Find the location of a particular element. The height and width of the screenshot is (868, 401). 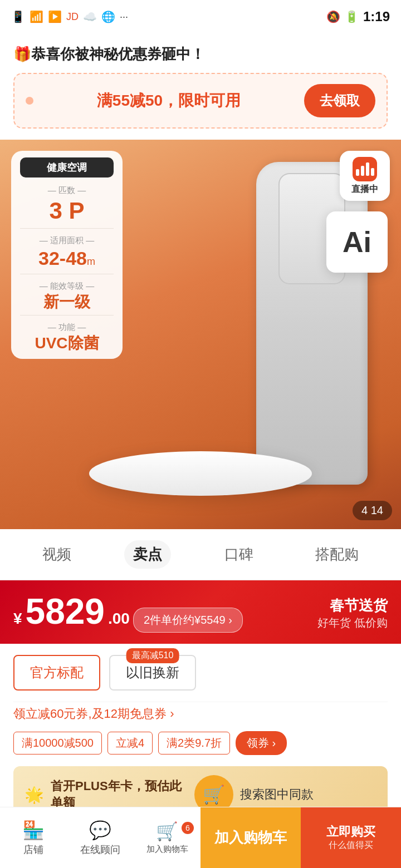

cart-icon: 🛒 is located at coordinates (214, 795).